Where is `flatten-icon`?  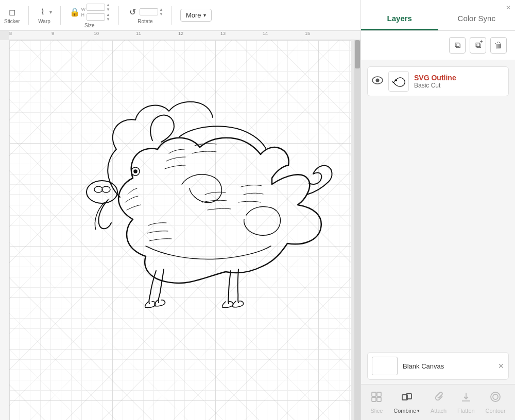 flatten-icon is located at coordinates (466, 398).